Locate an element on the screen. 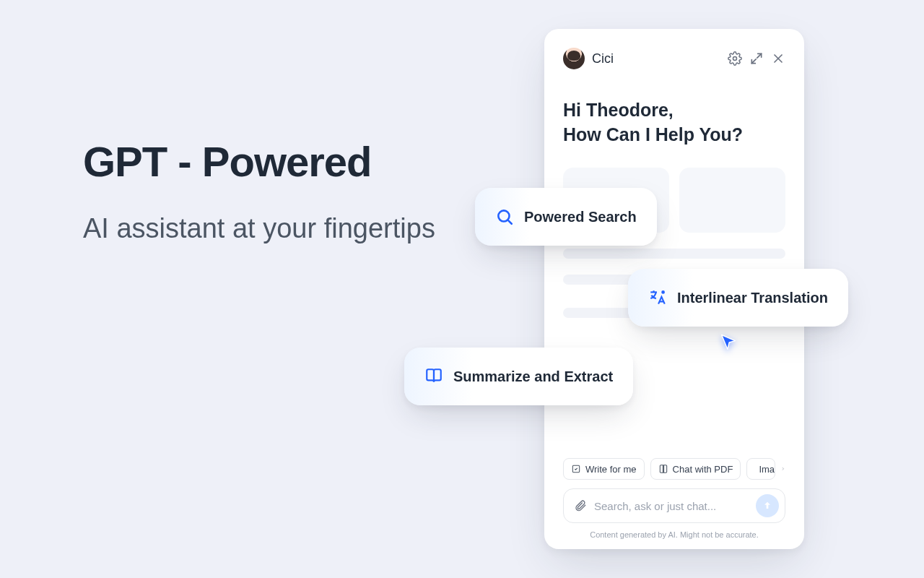 This screenshot has width=924, height=578. ai-disclaimer: Content generated by AI. Might not be ac… is located at coordinates (674, 535).